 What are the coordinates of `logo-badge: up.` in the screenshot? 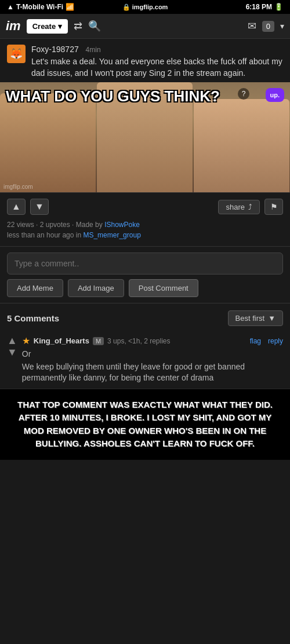 It's located at (275, 95).